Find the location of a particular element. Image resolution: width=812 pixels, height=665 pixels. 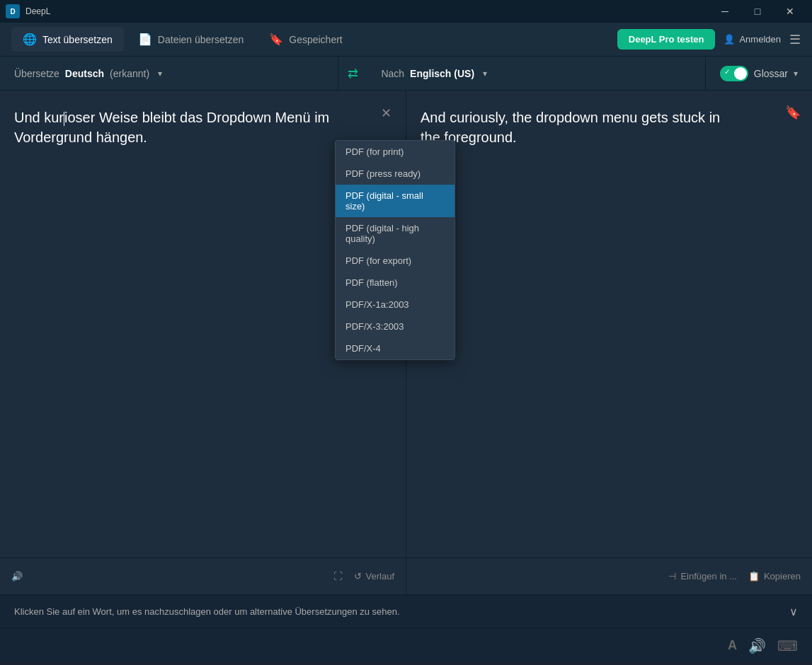

footer-speaker-icon: 🔊 is located at coordinates (757, 646).